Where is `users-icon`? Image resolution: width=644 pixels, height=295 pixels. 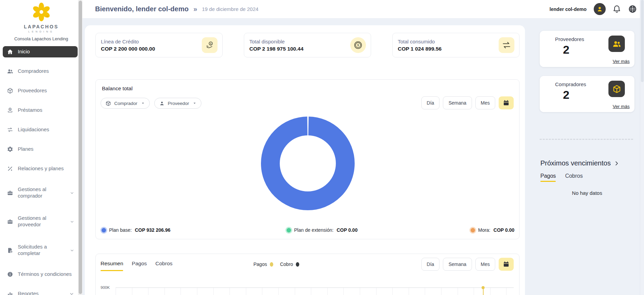 users-icon is located at coordinates (617, 44).